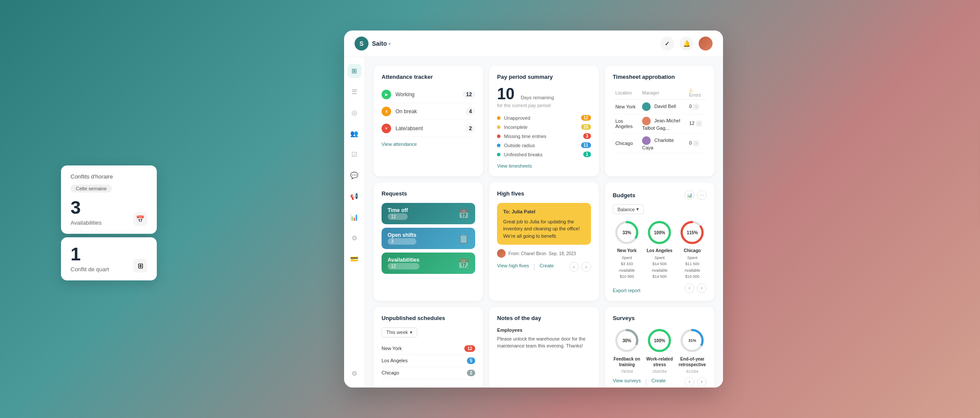  Describe the element at coordinates (544, 318) in the screenshot. I see `notes-title: Notes of the day` at that location.